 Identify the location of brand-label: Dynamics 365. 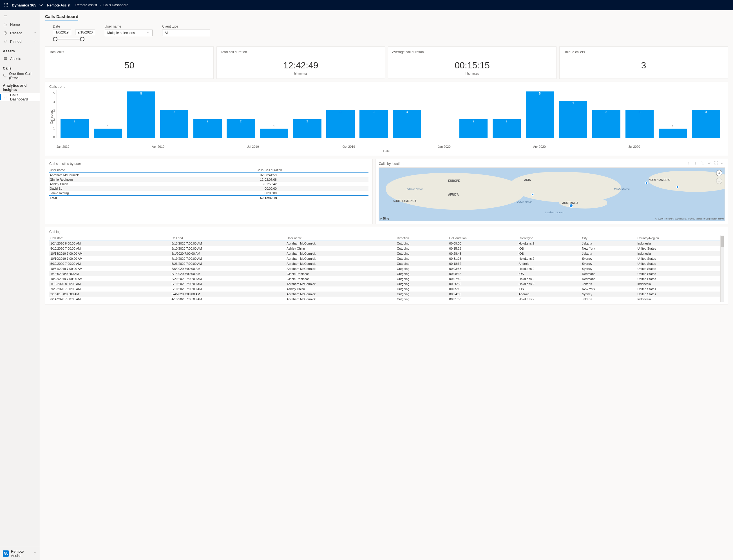
(24, 5).